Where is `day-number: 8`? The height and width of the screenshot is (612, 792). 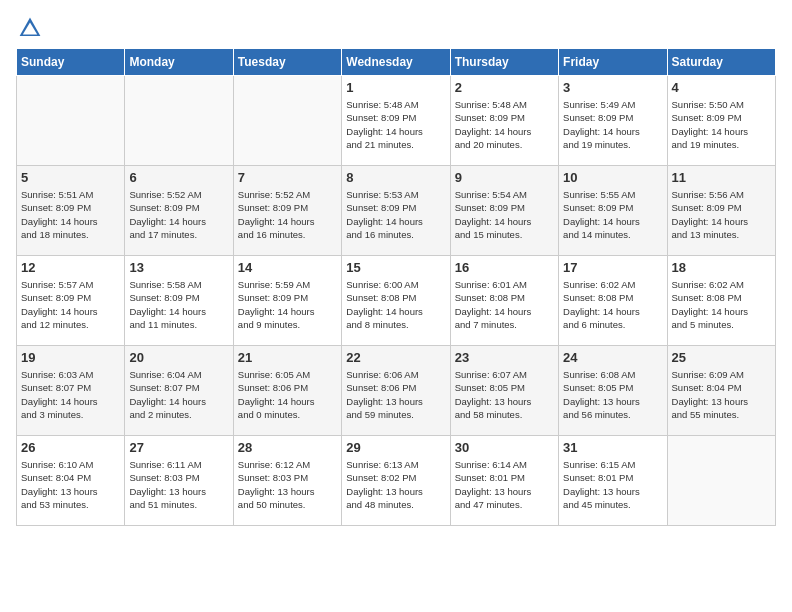 day-number: 8 is located at coordinates (396, 178).